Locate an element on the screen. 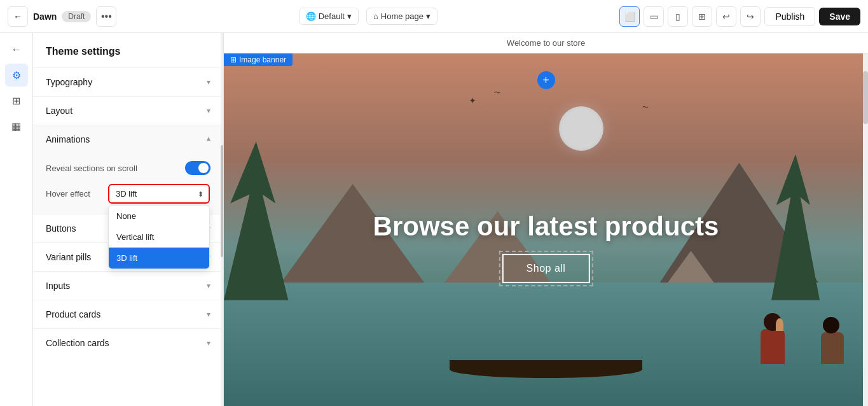 The width and height of the screenshot is (868, 406). person-left-head is located at coordinates (831, 325).